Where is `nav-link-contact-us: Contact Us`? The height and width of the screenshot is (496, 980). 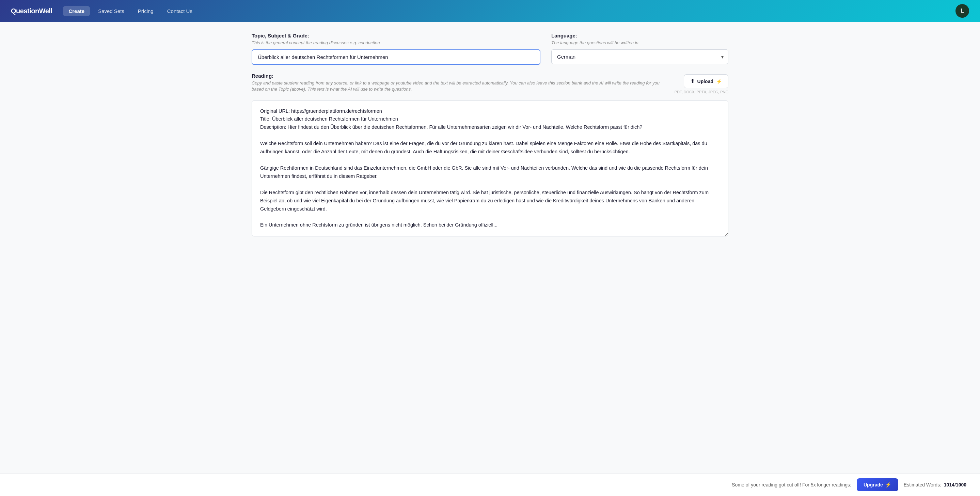 nav-link-contact-us: Contact Us is located at coordinates (180, 11).